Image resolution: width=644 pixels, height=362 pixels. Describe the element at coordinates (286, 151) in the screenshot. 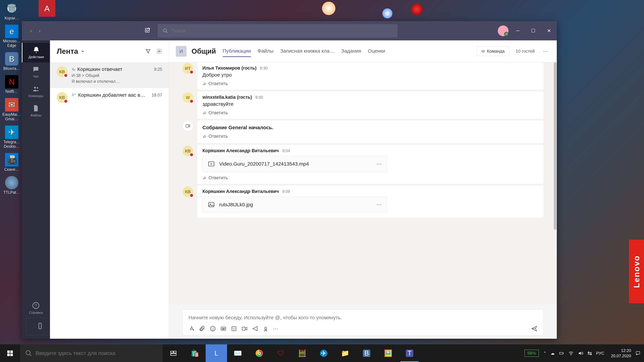

I see `msg-time: 9:04` at that location.